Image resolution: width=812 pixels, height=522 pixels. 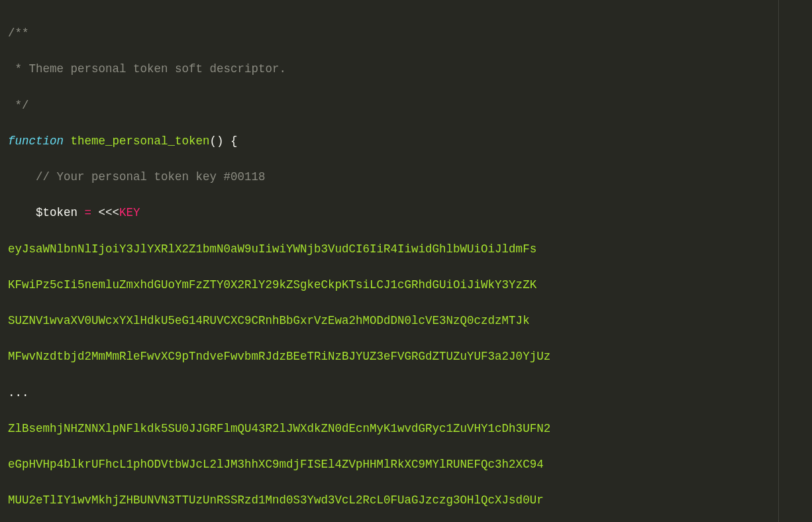 What do you see at coordinates (406, 285) in the screenshot?
I see `code-line: KFwiPz5cIi5nemluZmxhdGUoYmFzZTY0X2RlY29k…` at bounding box center [406, 285].